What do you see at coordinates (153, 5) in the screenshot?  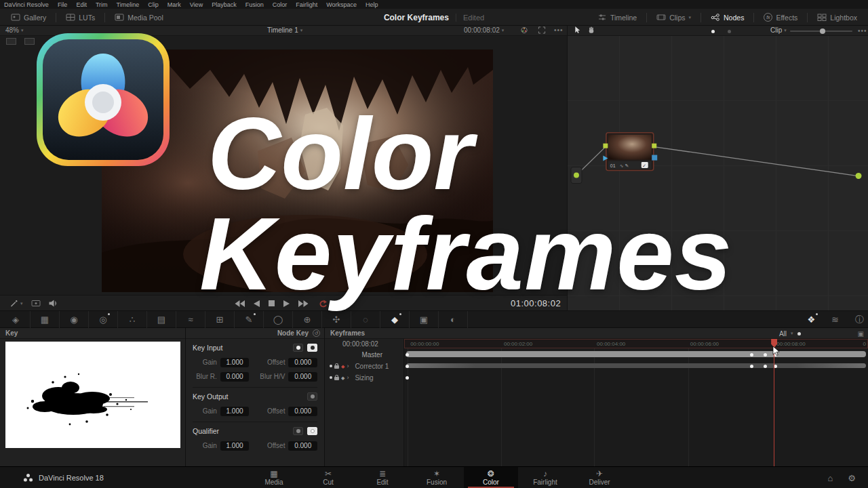 I see `menu-item-clip: Clip` at bounding box center [153, 5].